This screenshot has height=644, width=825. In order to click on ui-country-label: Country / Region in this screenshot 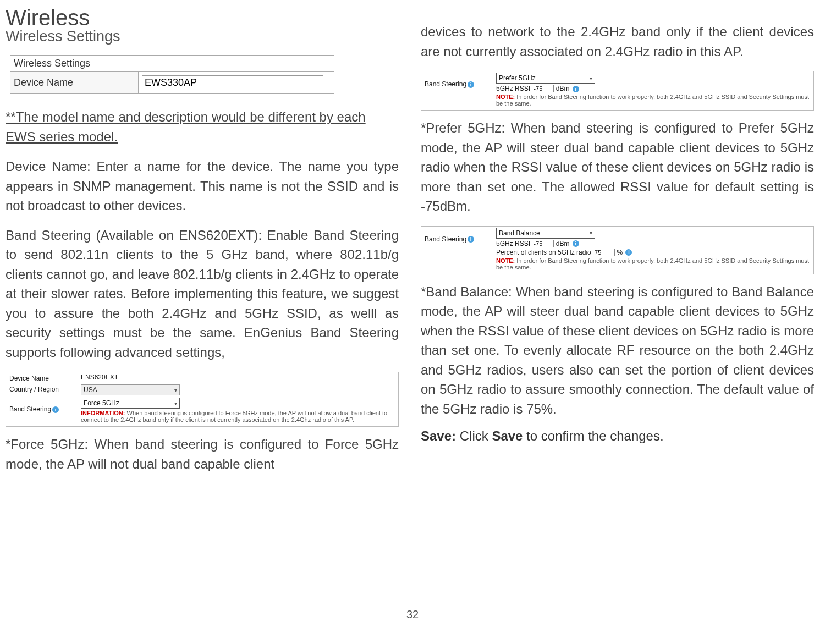, I will do `click(45, 389)`.